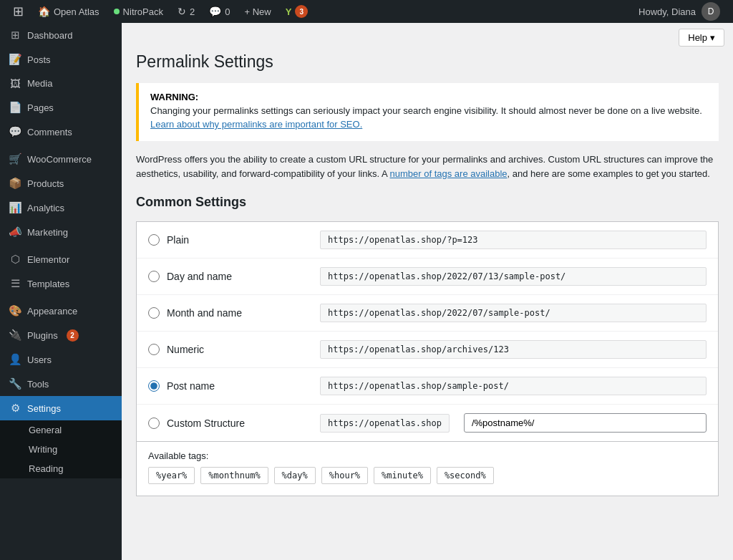 Image resolution: width=733 pixels, height=560 pixels. Describe the element at coordinates (61, 335) in the screenshot. I see `sidebar-item-plugins: 🔌 Plugins 2` at that location.